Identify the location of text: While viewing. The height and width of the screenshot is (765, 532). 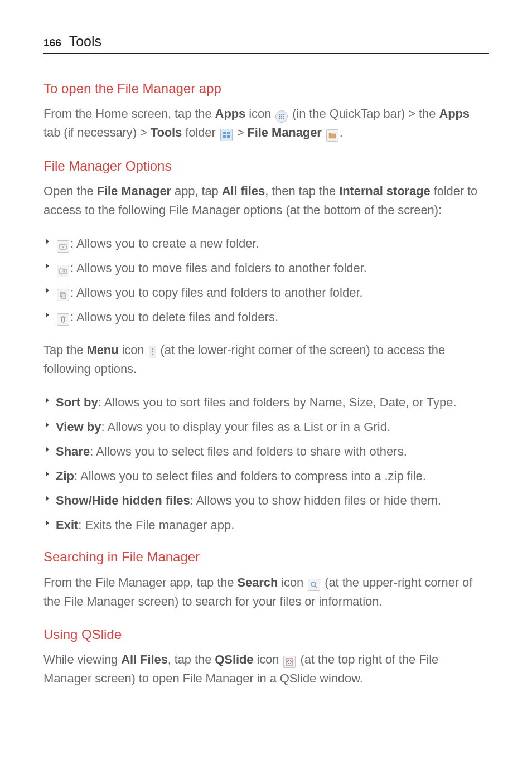
(83, 659).